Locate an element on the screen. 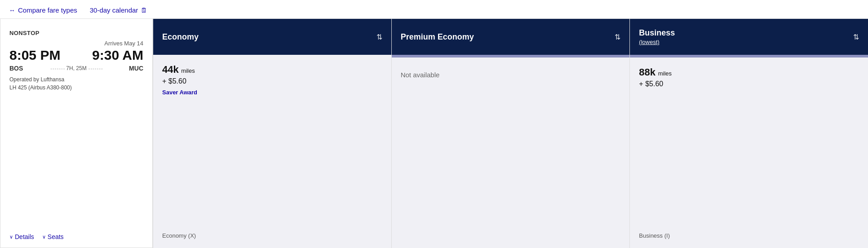  calendar-label: 30-day calendar is located at coordinates (114, 10).